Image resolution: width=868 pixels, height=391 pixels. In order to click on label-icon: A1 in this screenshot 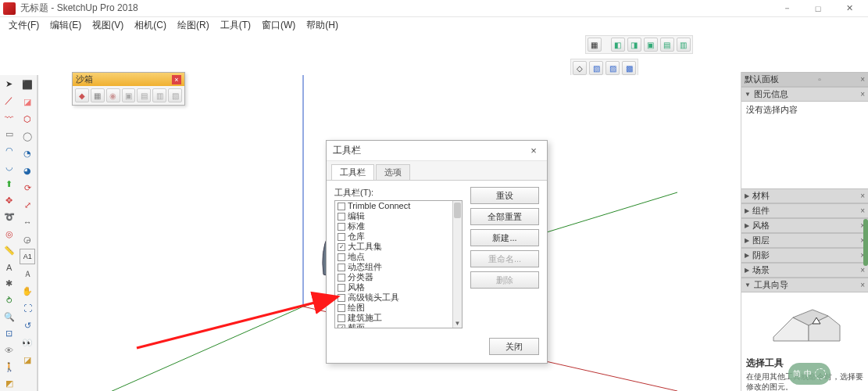, I will do `click(27, 256)`.